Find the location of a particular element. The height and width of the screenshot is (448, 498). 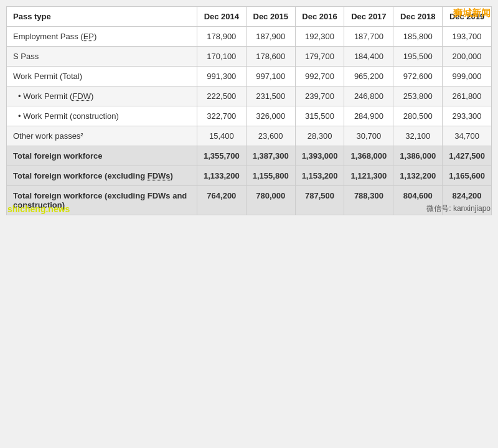

cell-value: 187,900 is located at coordinates (270, 37).